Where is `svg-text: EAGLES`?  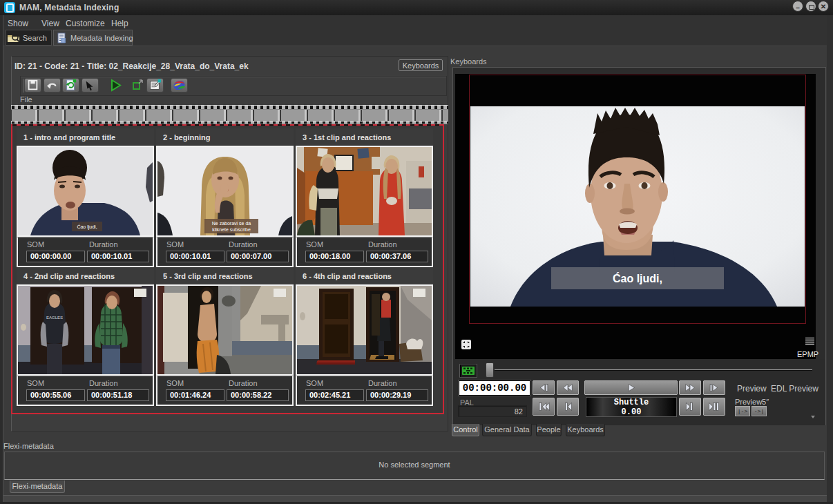 svg-text: EAGLES is located at coordinates (55, 318).